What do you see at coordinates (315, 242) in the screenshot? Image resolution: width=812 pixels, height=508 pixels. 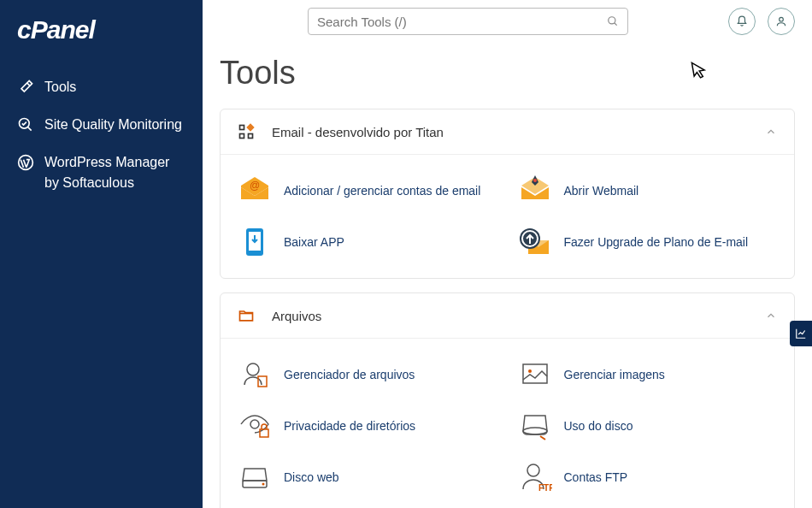 I see `tool-label: Baixar APP` at bounding box center [315, 242].